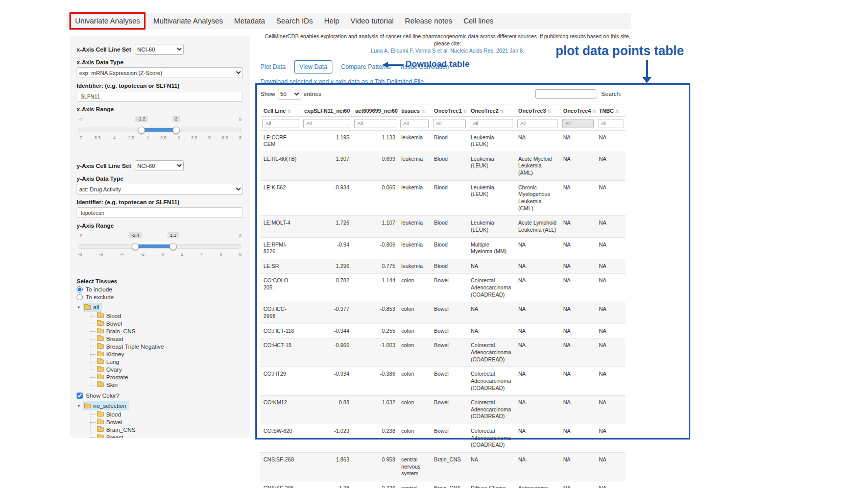 This screenshot has height=488, width=868. I want to click on y-cell-line-set-select: NCI-60, so click(159, 165).